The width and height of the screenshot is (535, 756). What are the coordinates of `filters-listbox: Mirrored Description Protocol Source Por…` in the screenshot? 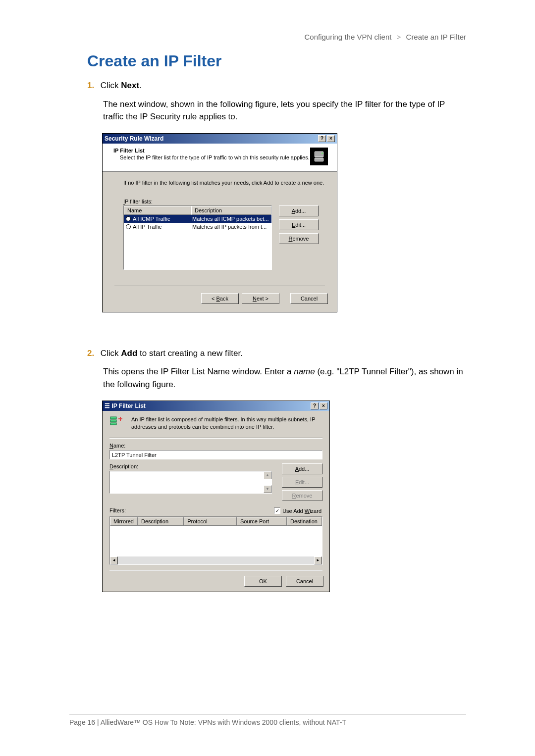 It's located at (216, 541).